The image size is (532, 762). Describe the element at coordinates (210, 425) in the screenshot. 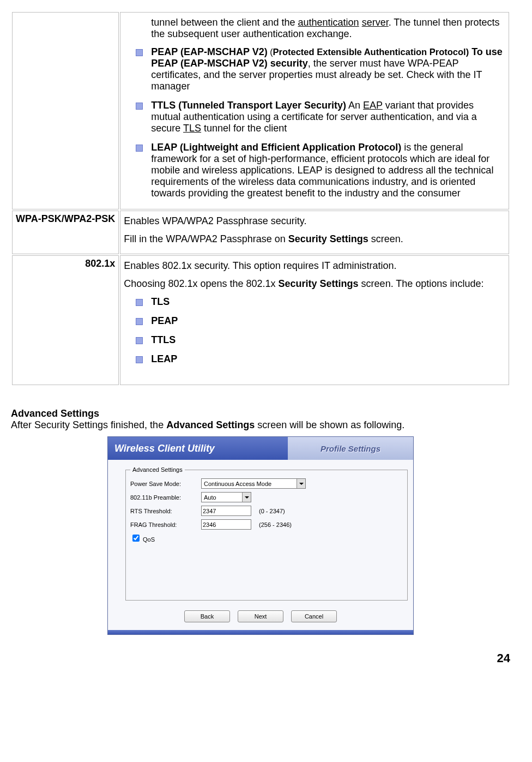

I see `bold: Advanced Settings` at that location.